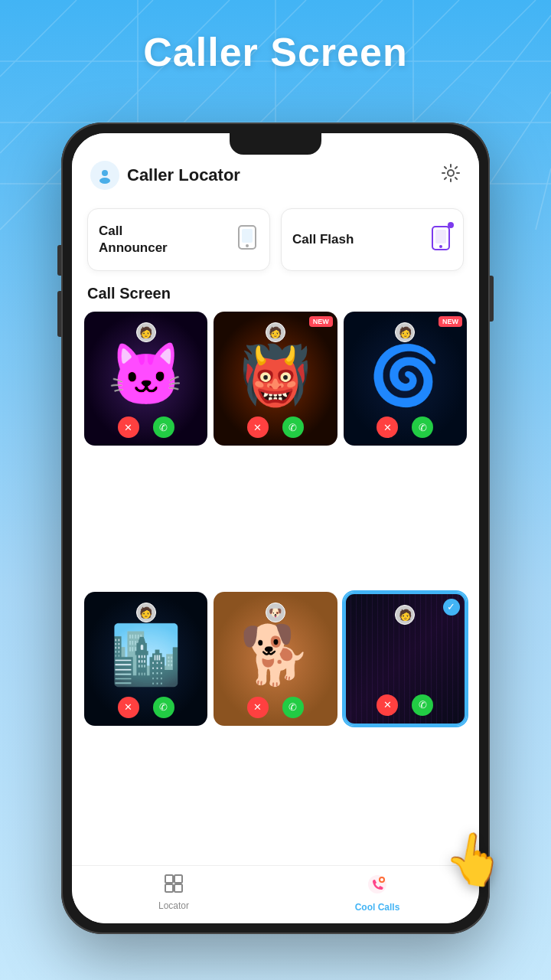 This screenshot has width=551, height=980. Describe the element at coordinates (387, 427) in the screenshot. I see `decline-btn-3: ✕` at that location.